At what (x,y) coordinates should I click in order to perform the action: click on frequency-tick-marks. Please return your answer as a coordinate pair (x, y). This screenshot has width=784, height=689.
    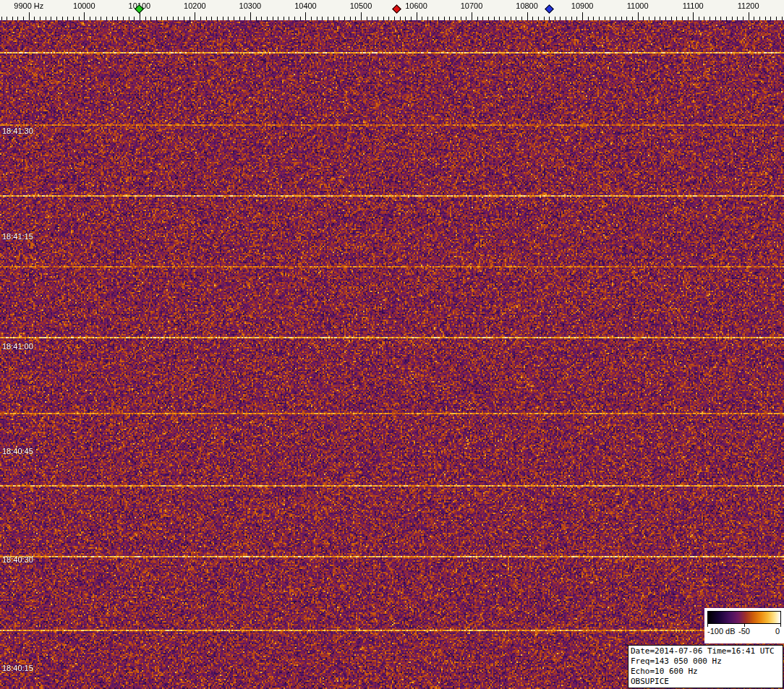
    Looking at the image, I should click on (392, 10).